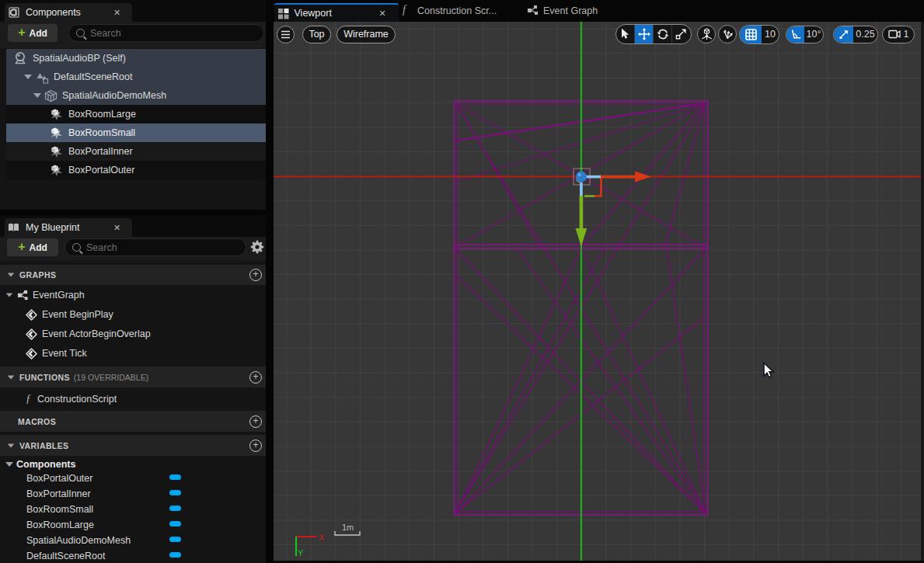  I want to click on svg-text: 1m, so click(348, 527).